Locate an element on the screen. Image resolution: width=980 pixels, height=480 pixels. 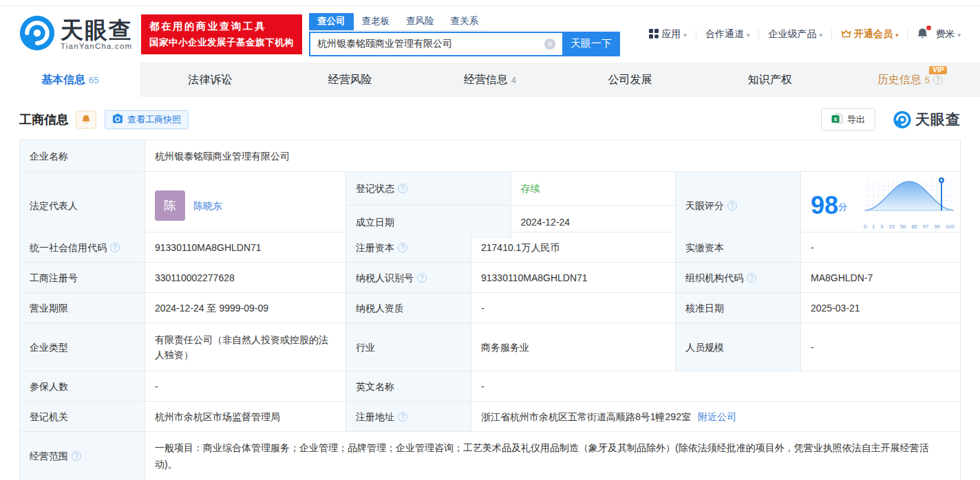
reg-address-value: 浙江省杭州市余杭区五常街道高顺路8号1幢292室 is located at coordinates (586, 417).